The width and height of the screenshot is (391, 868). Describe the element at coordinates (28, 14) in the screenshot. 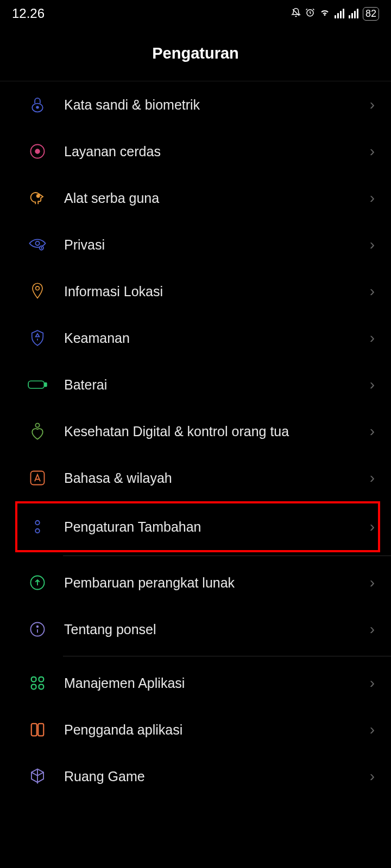

I see `status-time: 12.26` at that location.